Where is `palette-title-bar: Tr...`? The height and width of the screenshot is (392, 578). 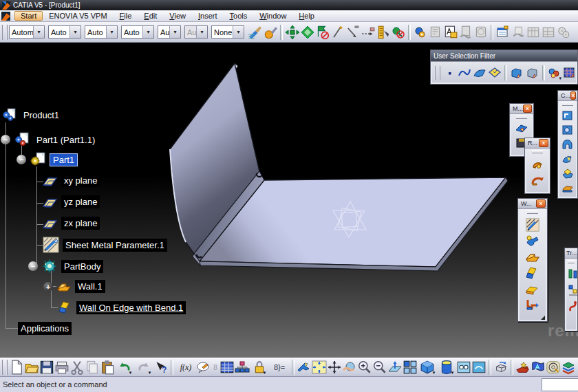 palette-title-bar: Tr... is located at coordinates (571, 253).